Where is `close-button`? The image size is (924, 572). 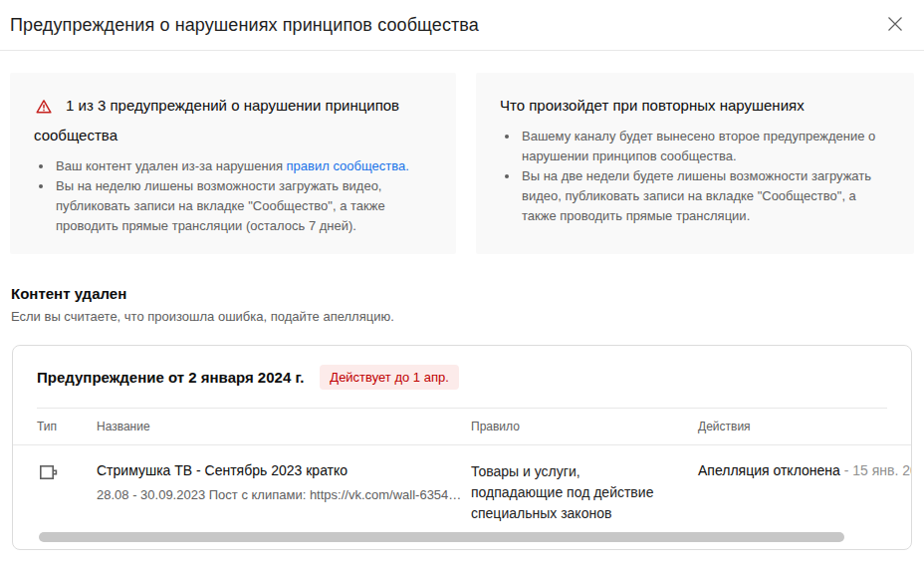 close-button is located at coordinates (895, 25).